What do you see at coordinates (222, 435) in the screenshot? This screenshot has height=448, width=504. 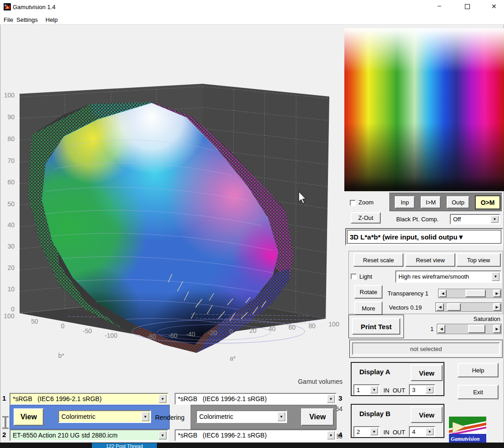 I see `profile-4-value: *sRGB (IEC6 1996-2.1 sRGB)` at bounding box center [222, 435].